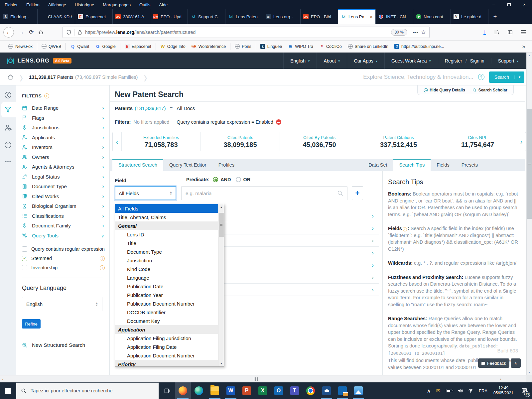 The height and width of the screenshot is (399, 532). What do you see at coordinates (167, 278) in the screenshot?
I see `dropdown-option: Language` at bounding box center [167, 278].